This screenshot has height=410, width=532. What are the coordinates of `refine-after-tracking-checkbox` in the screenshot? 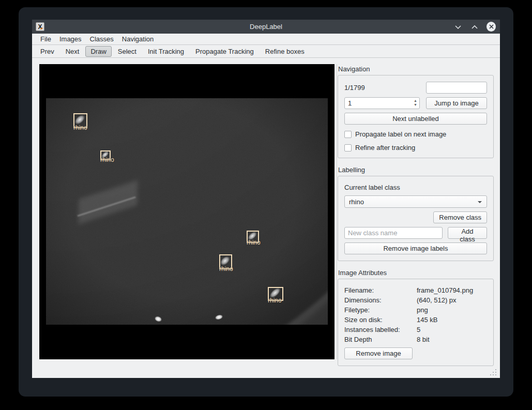 It's located at (348, 148).